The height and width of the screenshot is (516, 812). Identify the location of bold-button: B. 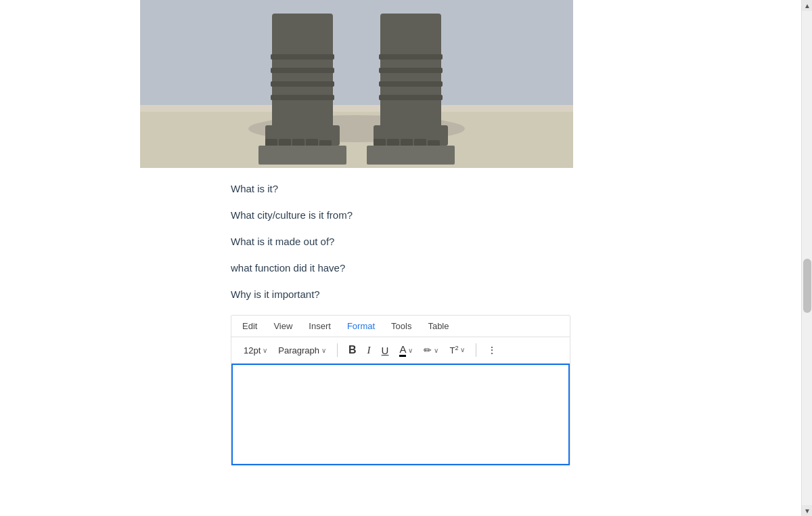
(353, 350).